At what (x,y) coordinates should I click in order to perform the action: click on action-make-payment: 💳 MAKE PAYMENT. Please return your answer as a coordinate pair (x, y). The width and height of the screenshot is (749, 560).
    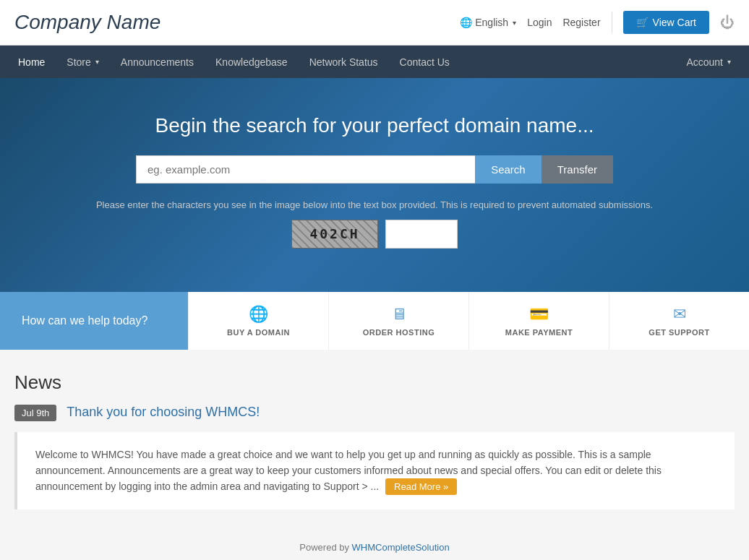
    Looking at the image, I should click on (539, 321).